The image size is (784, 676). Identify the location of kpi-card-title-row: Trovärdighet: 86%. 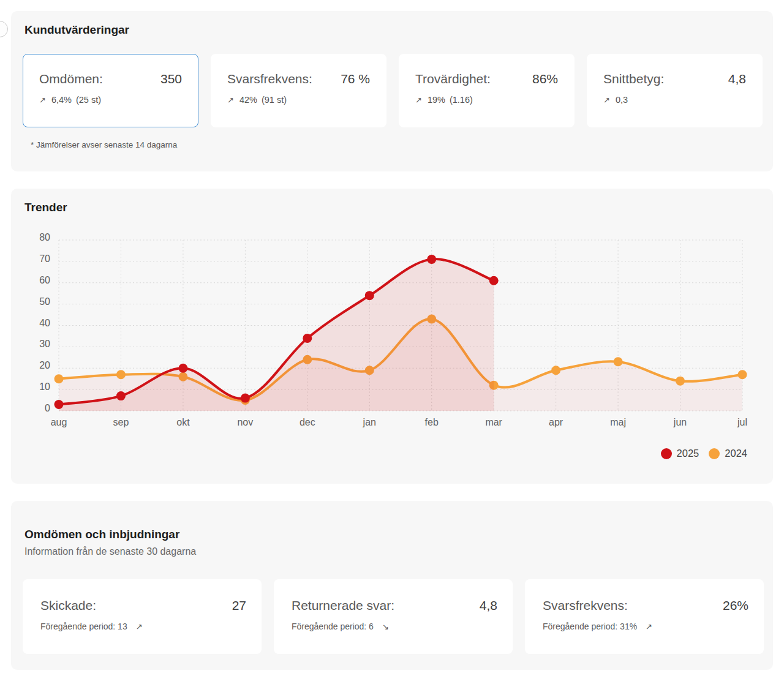
(486, 79).